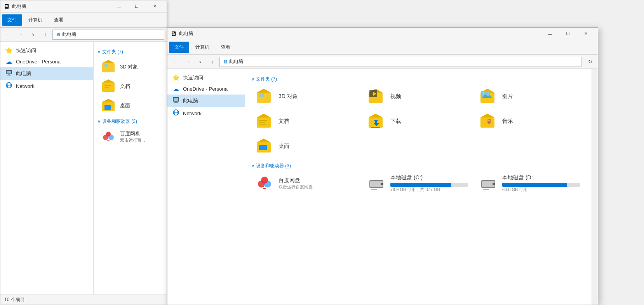 This screenshot has height=305, width=644. What do you see at coordinates (418, 79) in the screenshot?
I see `section-folders2: 文件夹 (7)` at bounding box center [418, 79].